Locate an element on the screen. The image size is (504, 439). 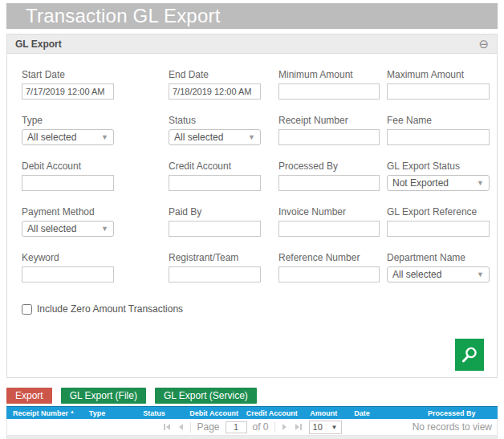
end-date-input is located at coordinates (215, 91).